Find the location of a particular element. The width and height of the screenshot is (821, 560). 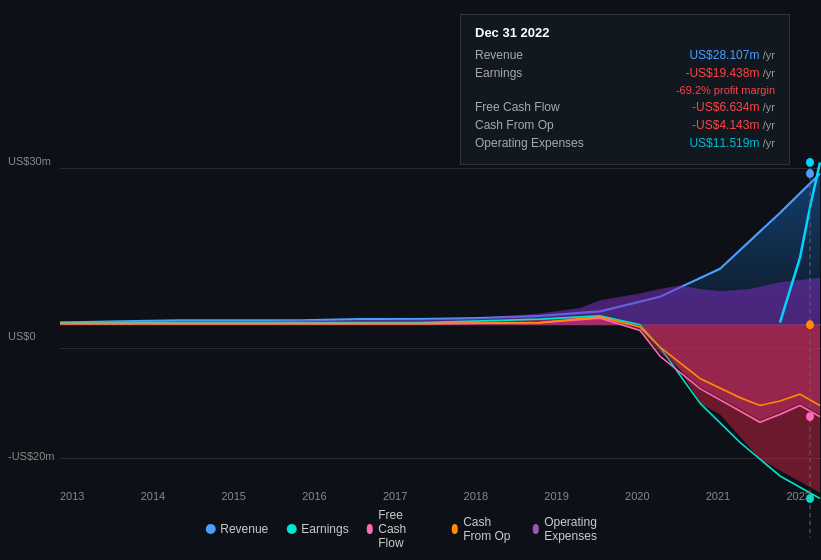

legend-item-opex: Operating Expenses is located at coordinates (574, 529).